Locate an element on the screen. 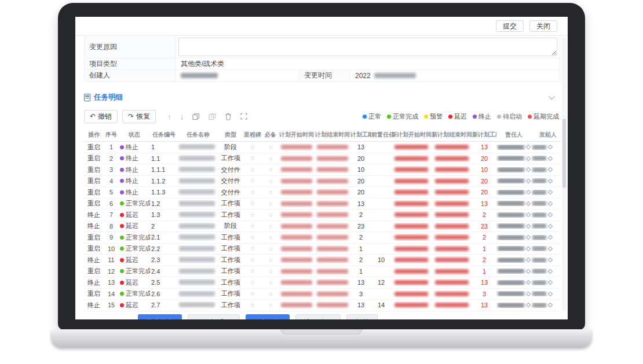  tab-2: 项目组成员 is located at coordinates (214, 317).